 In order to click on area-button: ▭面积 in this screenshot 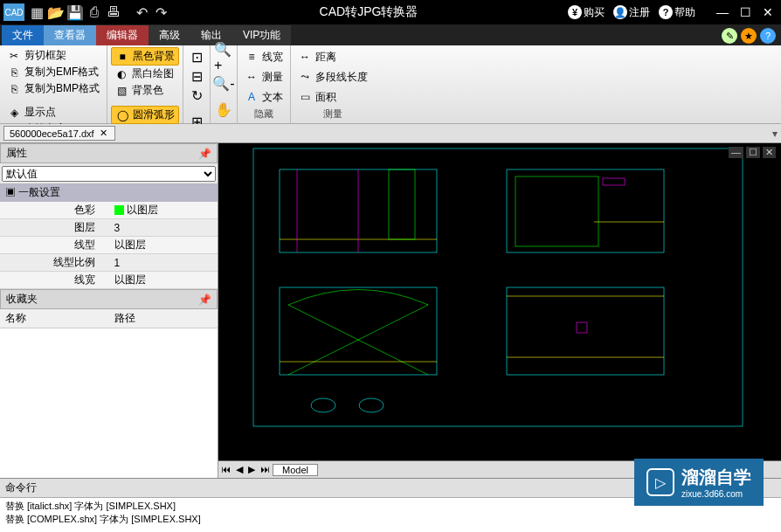, I will do `click(333, 98)`.